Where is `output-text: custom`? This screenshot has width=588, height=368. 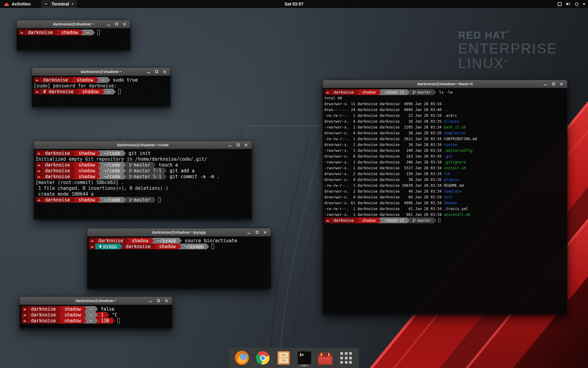
output-text: custom is located at coordinates (450, 145).